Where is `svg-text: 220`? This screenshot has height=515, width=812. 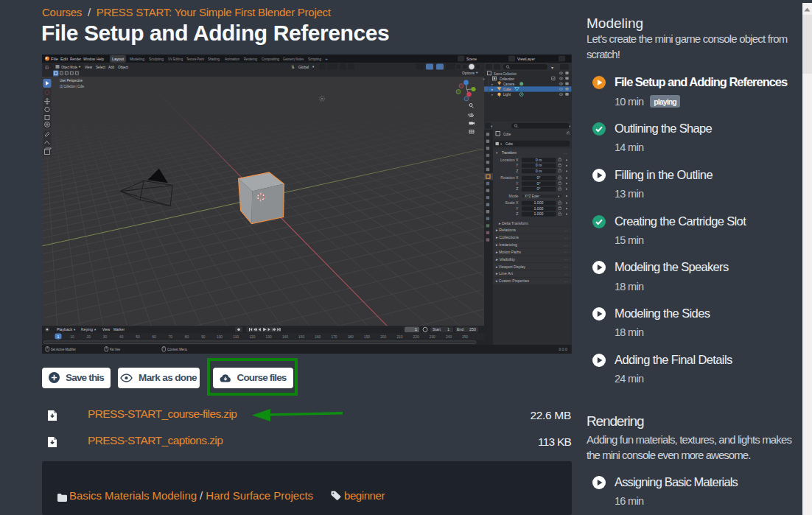
svg-text: 220 is located at coordinates (416, 337).